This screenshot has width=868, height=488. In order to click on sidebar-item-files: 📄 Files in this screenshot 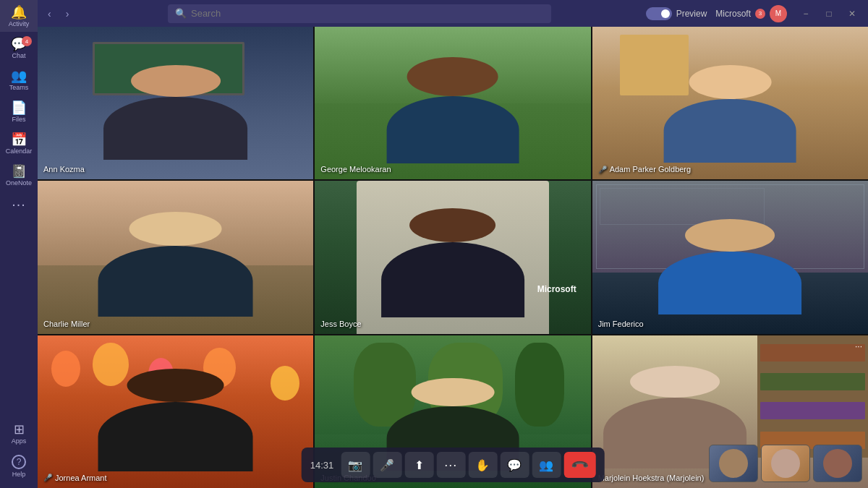, I will do `click(19, 111)`.